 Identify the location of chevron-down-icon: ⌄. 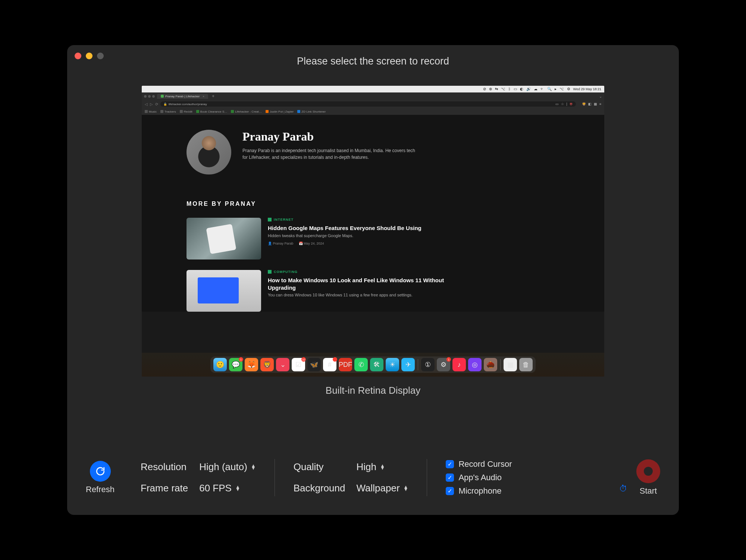
(601, 96).